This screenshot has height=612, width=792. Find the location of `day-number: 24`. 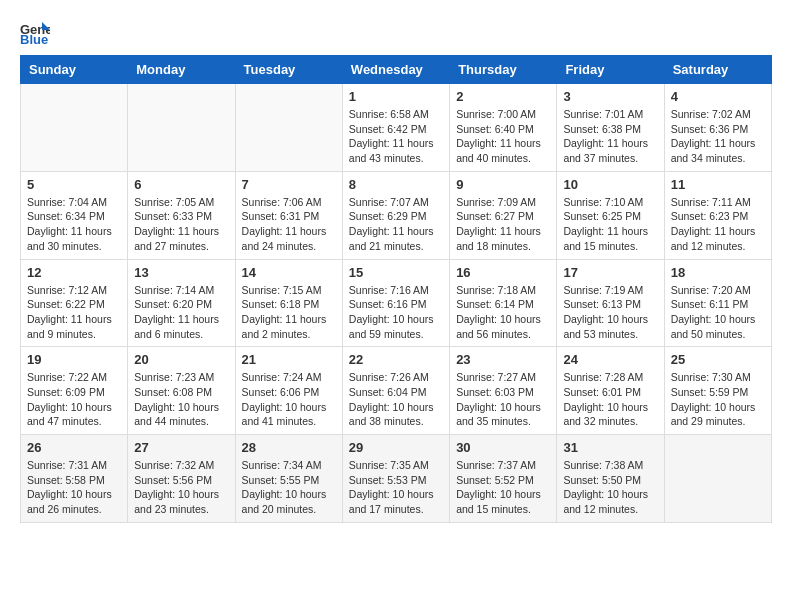

day-number: 24 is located at coordinates (610, 360).